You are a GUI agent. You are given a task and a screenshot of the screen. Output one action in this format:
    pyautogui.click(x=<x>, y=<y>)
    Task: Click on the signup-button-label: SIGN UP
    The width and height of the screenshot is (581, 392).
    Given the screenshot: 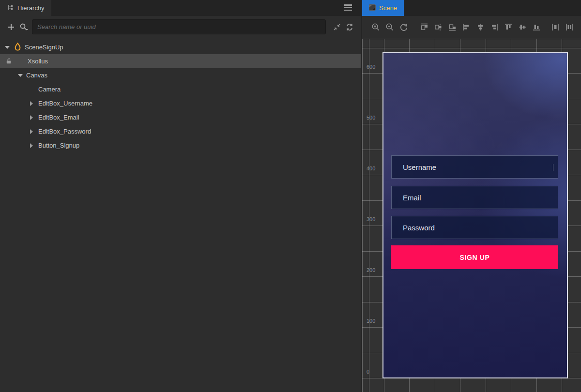 What is the action you would take?
    pyautogui.click(x=475, y=257)
    